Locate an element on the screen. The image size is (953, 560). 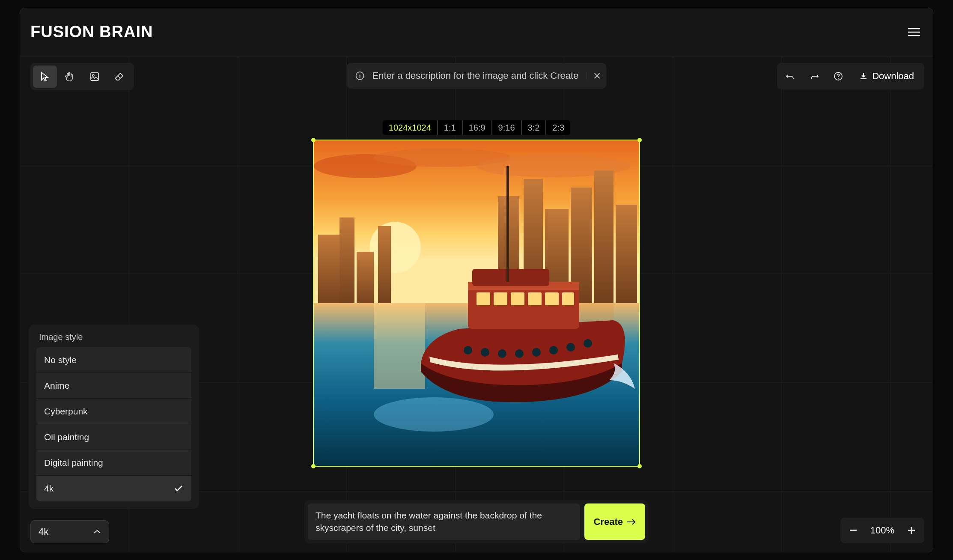
hint-text: Enter a description for the image and cl… is located at coordinates (476, 76).